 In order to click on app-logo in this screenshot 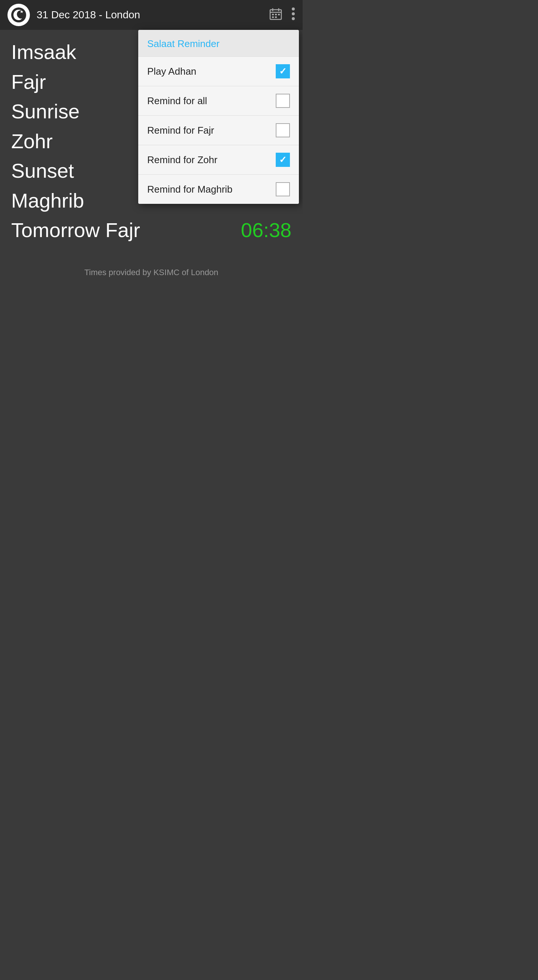, I will do `click(19, 15)`.